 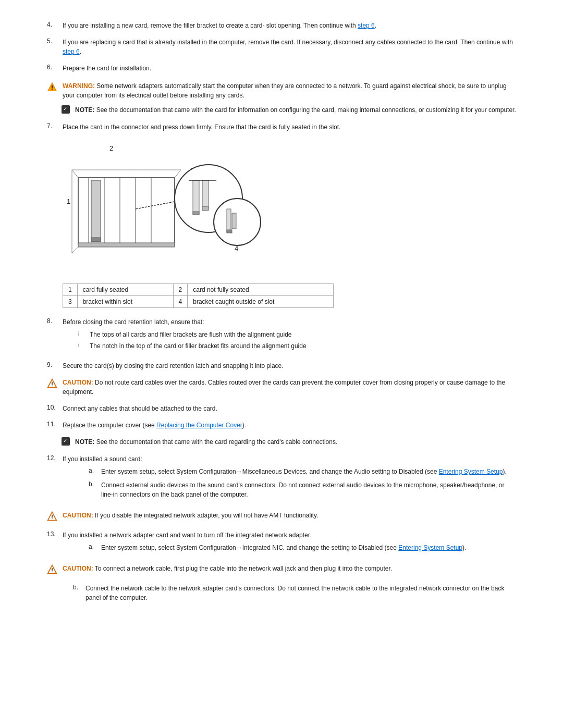 What do you see at coordinates (198, 346) in the screenshot?
I see `sub-item-2: The notch in the top of the card or fill…` at bounding box center [198, 346].